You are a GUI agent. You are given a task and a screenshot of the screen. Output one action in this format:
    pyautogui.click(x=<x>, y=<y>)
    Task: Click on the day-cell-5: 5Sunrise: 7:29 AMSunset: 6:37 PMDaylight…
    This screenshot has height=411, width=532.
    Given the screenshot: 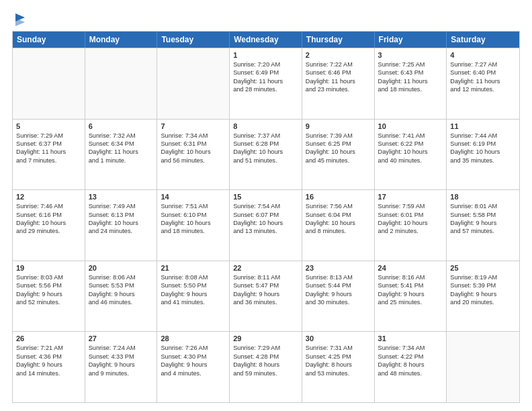 What is the action you would take?
    pyautogui.click(x=49, y=154)
    